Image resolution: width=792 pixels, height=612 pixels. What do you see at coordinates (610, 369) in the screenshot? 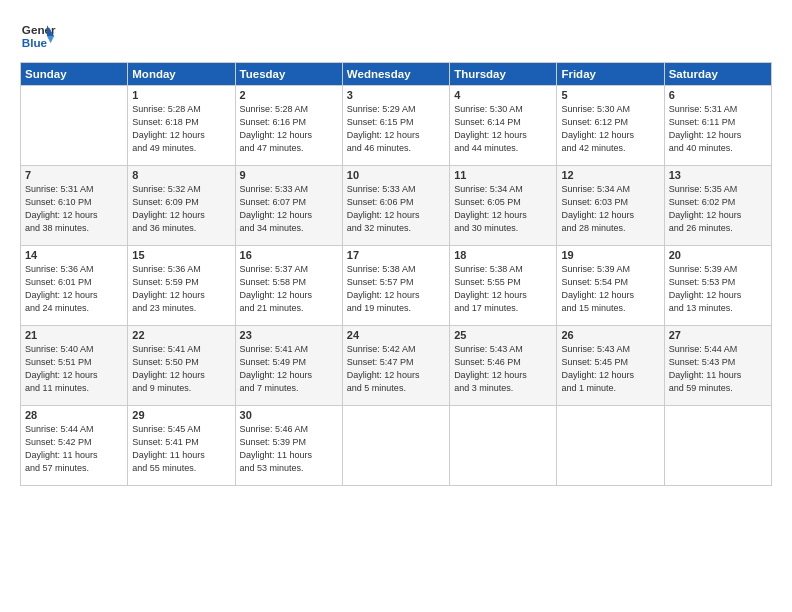
I see `day-info: Sunrise: 5:43 AM Sunset: 5:45 PM Dayligh…` at bounding box center [610, 369].